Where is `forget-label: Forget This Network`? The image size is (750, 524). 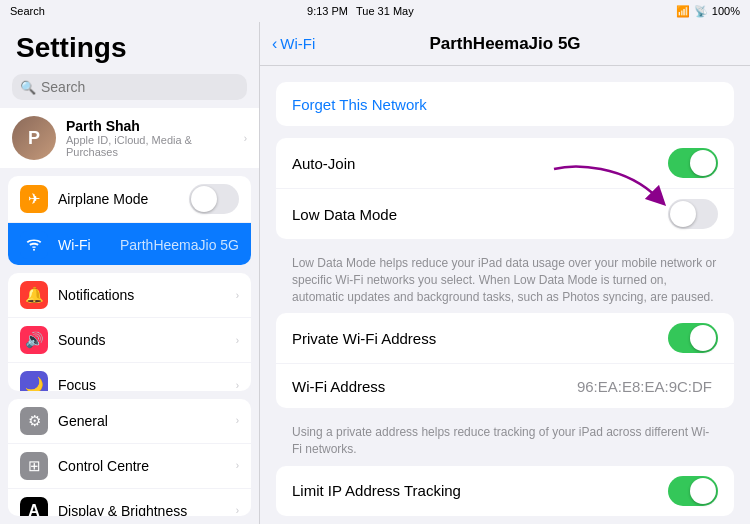
forget-label: Forget This Network is located at coordinates (505, 104).